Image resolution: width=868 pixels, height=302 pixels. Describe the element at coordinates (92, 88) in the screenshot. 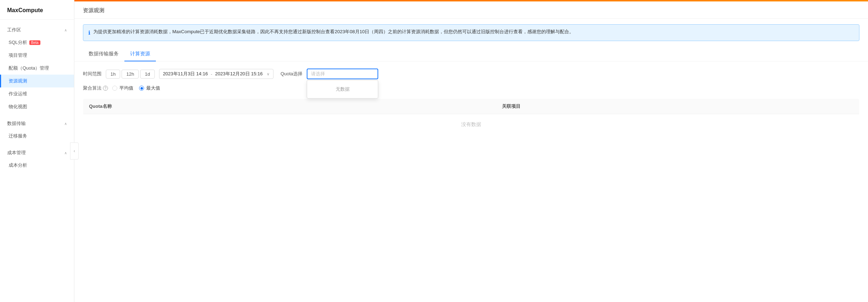

I see `aggregation-label-text: 聚合算法` at that location.